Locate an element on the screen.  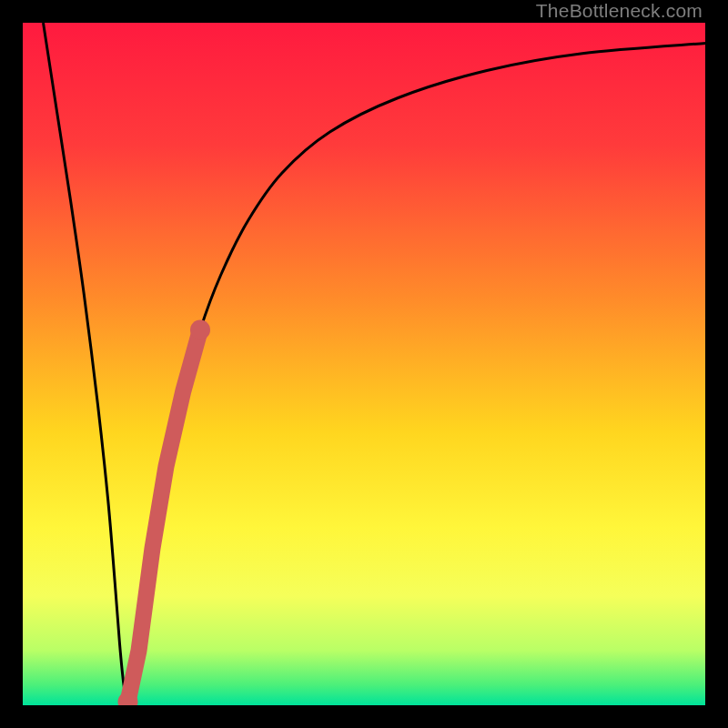
highlight-endpoint is located at coordinates (200, 330).